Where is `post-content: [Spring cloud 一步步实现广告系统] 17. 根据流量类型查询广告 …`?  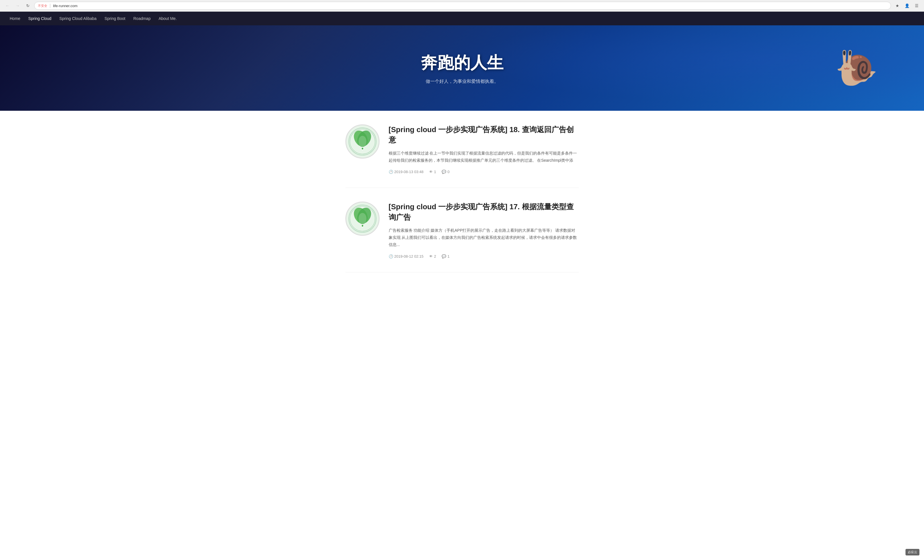
post-content: [Spring cloud 一步步实现广告系统] 17. 根据流量类型查询广告 … is located at coordinates (484, 230).